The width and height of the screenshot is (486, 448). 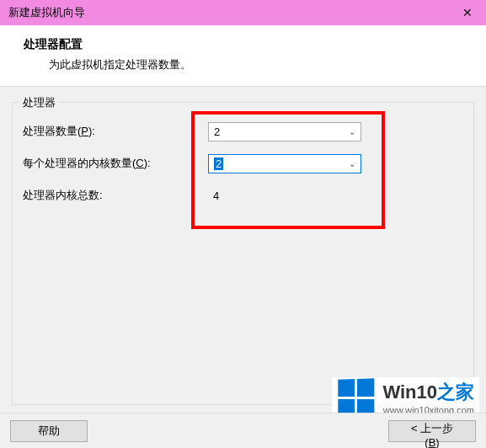 I want to click on row-cores: 每个处理器的内核数量(C): 2 ⌄, so click(x=241, y=163).